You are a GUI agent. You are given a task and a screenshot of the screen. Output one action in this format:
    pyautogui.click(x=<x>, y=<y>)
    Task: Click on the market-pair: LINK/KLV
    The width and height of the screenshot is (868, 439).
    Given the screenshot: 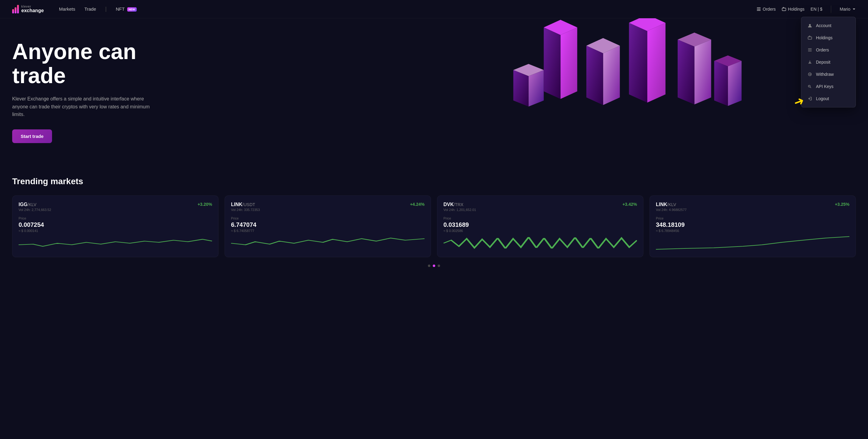 What is the action you would take?
    pyautogui.click(x=671, y=205)
    